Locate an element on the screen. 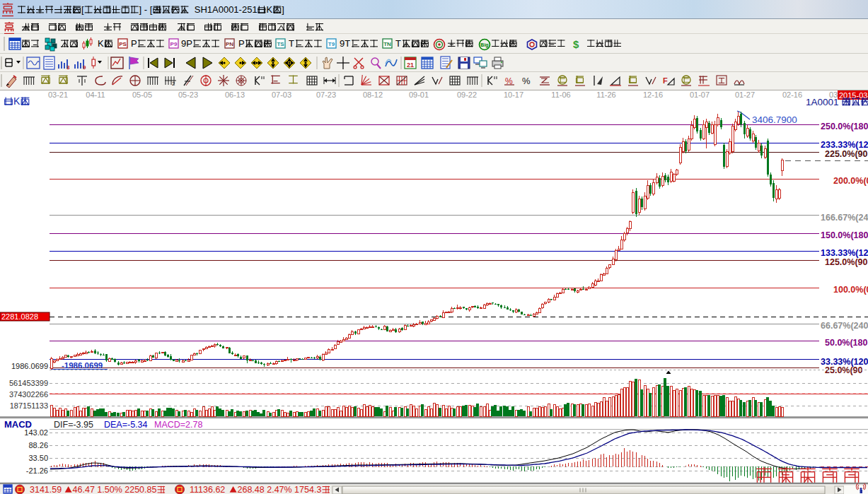  svg-text: TN is located at coordinates (388, 44).